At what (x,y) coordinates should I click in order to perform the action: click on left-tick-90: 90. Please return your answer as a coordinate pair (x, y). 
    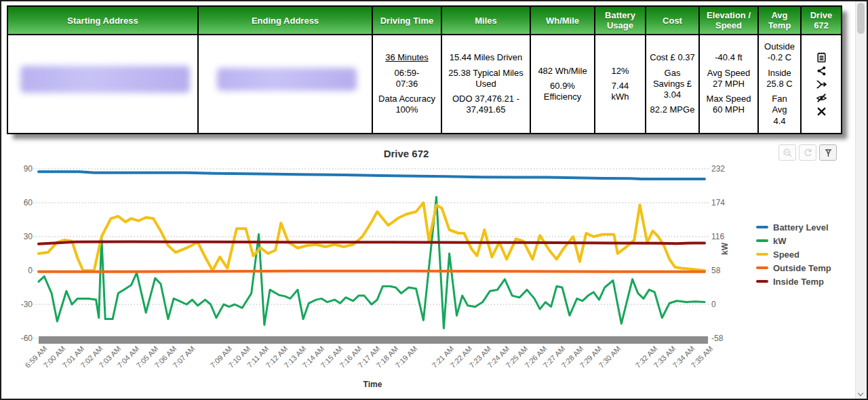
    Looking at the image, I should click on (22, 169).